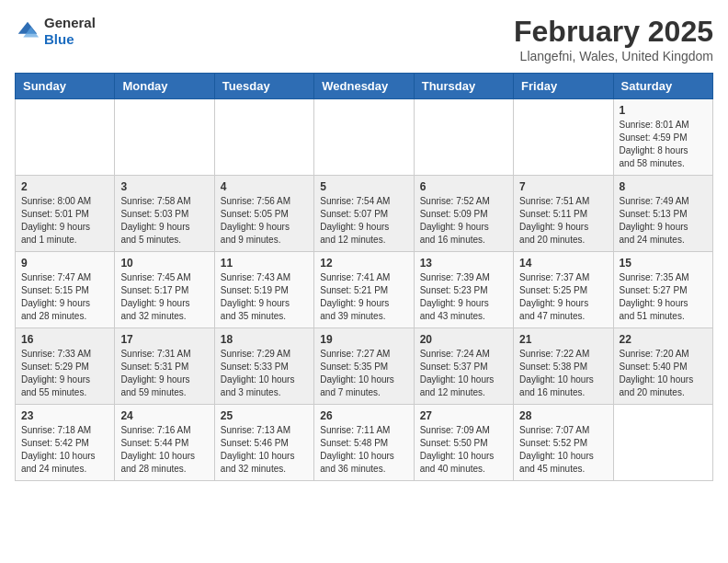 This screenshot has width=728, height=563. What do you see at coordinates (364, 39) in the screenshot?
I see `page-header: General Blue February 2025 Llangefni, Wa…` at bounding box center [364, 39].